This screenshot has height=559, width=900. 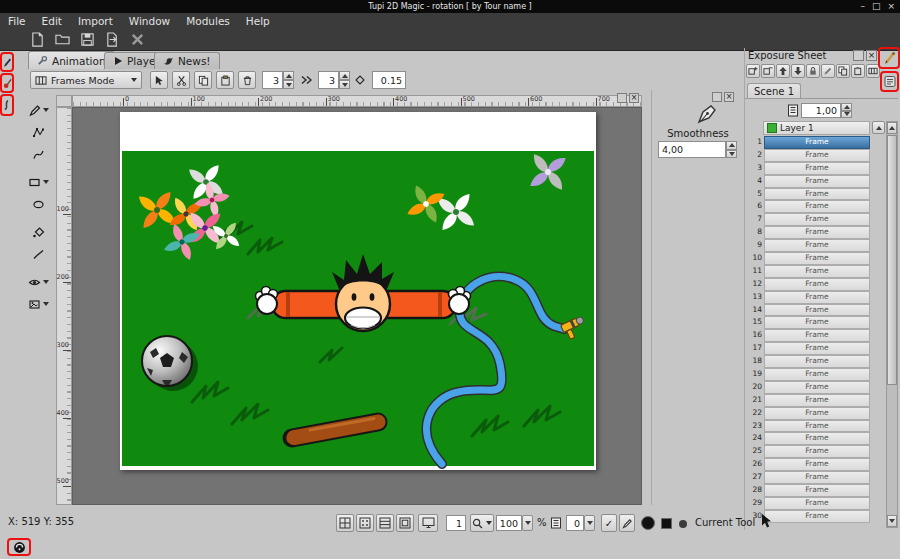 I want to click on dock-list-button, so click(x=890, y=82).